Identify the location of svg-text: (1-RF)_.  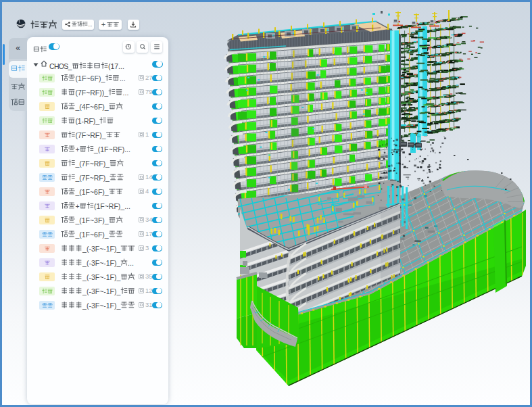
(87, 121).